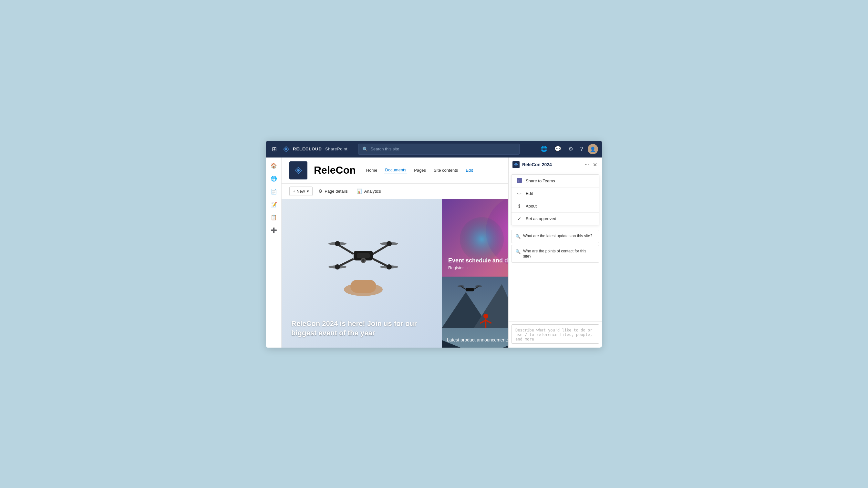 The height and width of the screenshot is (488, 868). I want to click on left-sidebar: 🏠 🌐 📄 📝 📋 ➕, so click(274, 253).